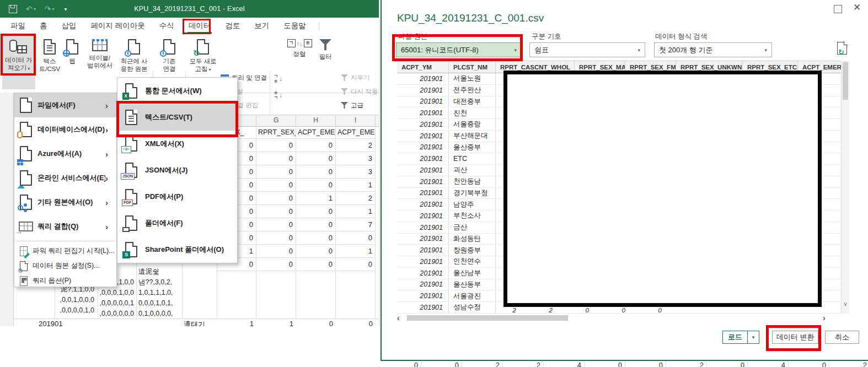 This screenshot has width=868, height=367. What do you see at coordinates (344, 105) in the screenshot?
I see `advanced-filter-icon` at bounding box center [344, 105].